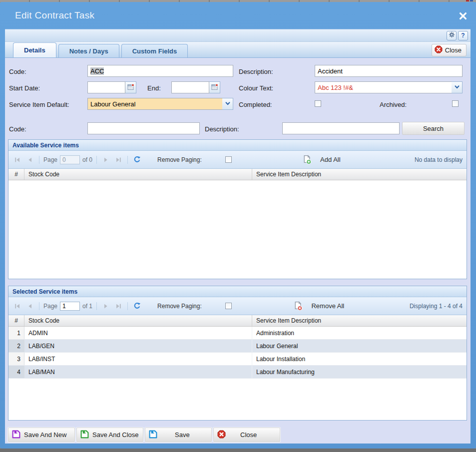 The width and height of the screenshot is (476, 452). I want to click on table-row: 1 ADMIN Administration, so click(238, 333).